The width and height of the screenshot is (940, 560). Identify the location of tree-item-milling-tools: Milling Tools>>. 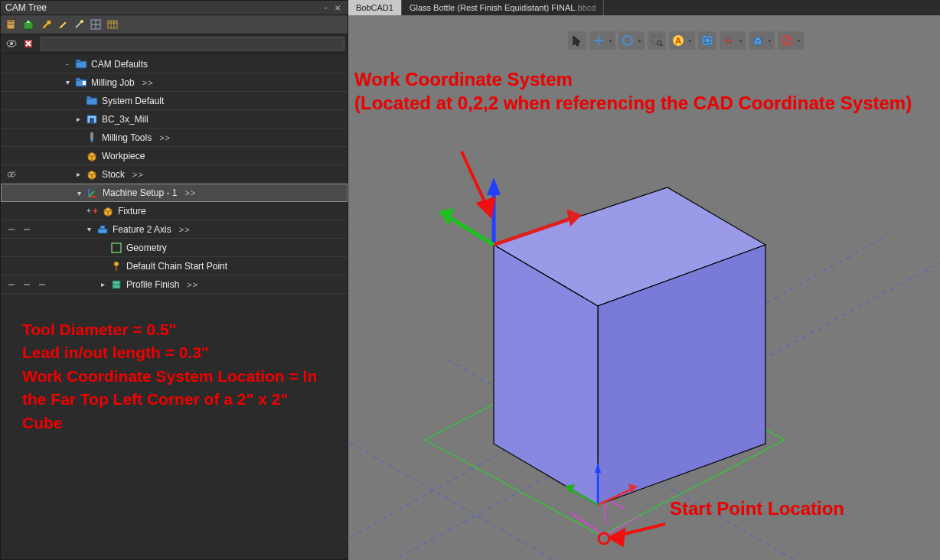
(175, 138).